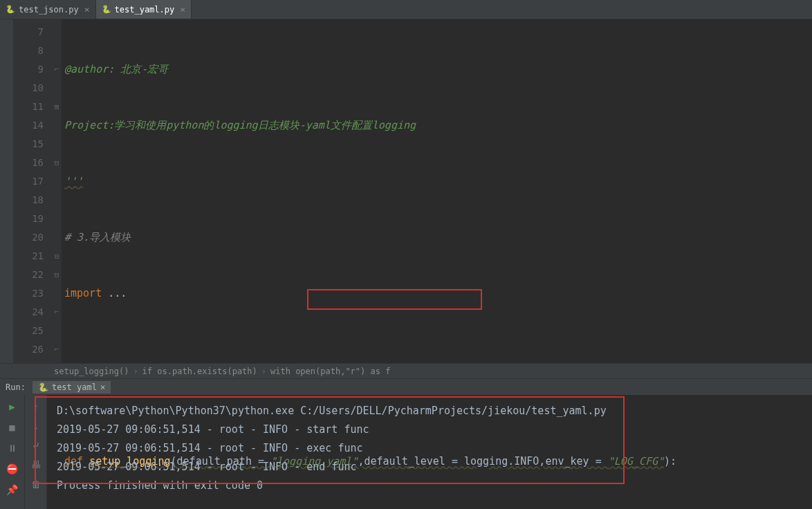 Image resolution: width=812 pixels, height=509 pixels. I want to click on output-line: D:\software\Python\Python37\python.exe C…, so click(430, 411).